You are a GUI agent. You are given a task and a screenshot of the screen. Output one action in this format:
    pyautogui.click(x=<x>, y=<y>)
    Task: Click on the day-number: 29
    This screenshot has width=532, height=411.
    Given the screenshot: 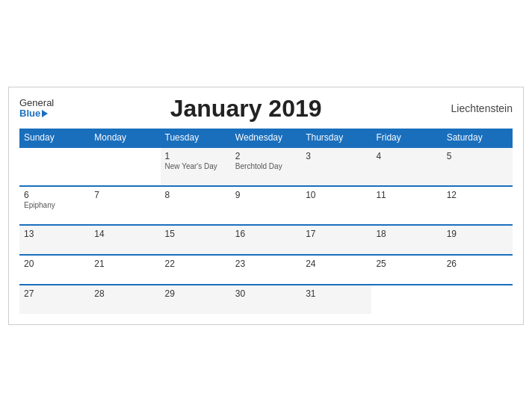 What is the action you would take?
    pyautogui.click(x=196, y=294)
    